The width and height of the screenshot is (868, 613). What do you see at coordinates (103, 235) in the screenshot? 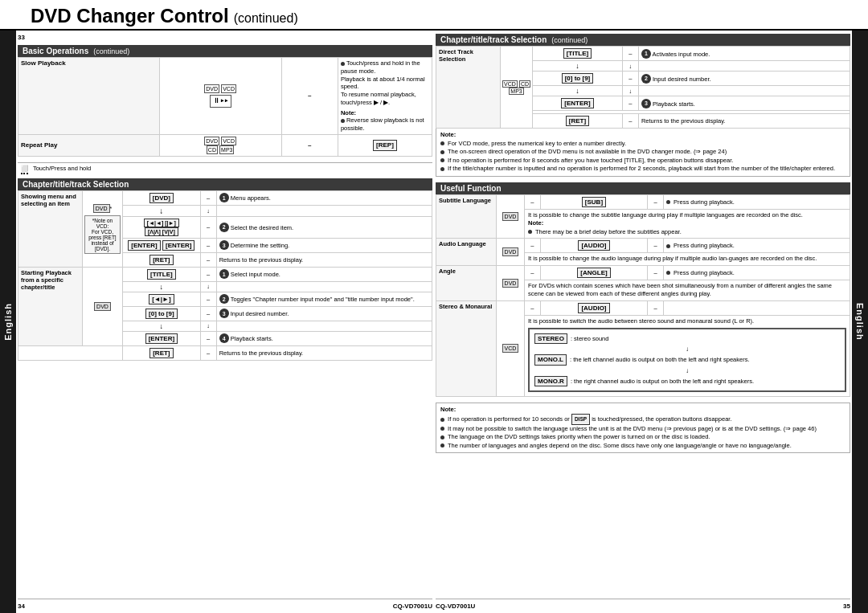
I see `vcd-note: *Note on VCD:For VCD, press [RET]instead…` at bounding box center [103, 235].